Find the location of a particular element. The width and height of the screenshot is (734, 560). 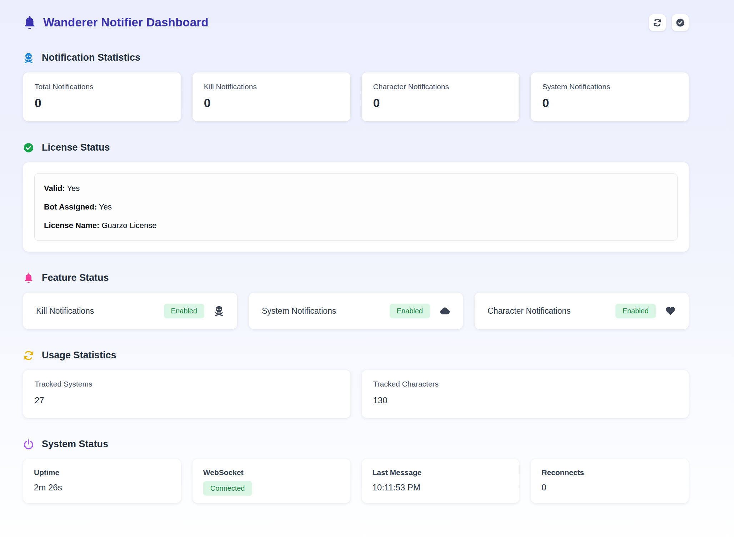

usage-card-tracked-systems: Tracked Systems 27 is located at coordinates (187, 394).